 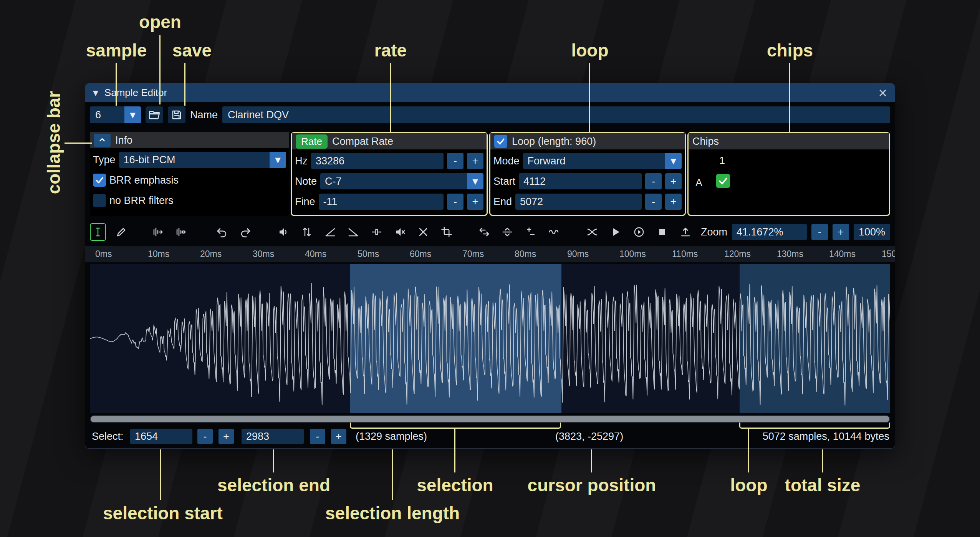 I want to click on selection-start-plus-button: +, so click(x=226, y=436).